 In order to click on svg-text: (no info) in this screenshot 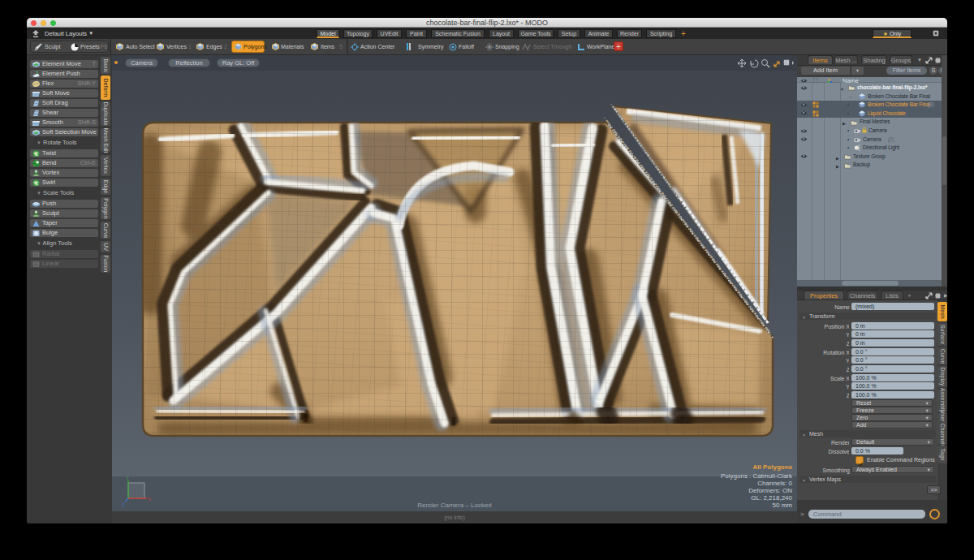, I will do `click(455, 518)`.